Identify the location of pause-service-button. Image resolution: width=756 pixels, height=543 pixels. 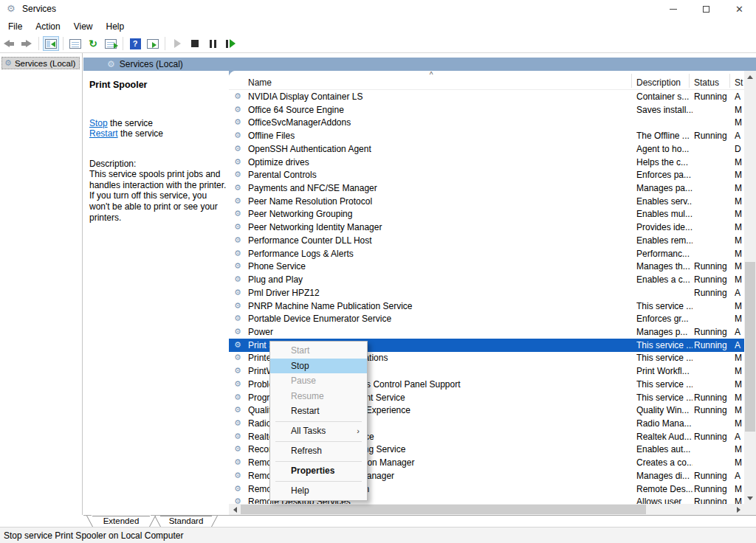
(213, 44).